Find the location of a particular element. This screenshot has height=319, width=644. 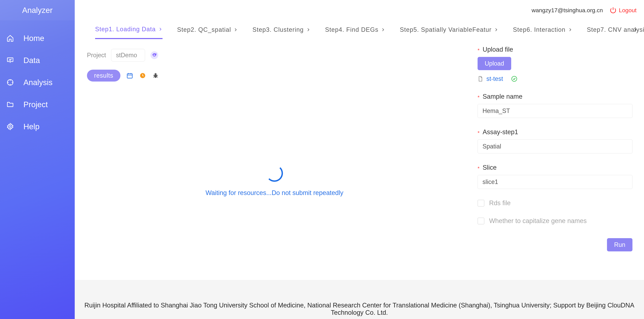

loading-spinner-icon is located at coordinates (274, 173).